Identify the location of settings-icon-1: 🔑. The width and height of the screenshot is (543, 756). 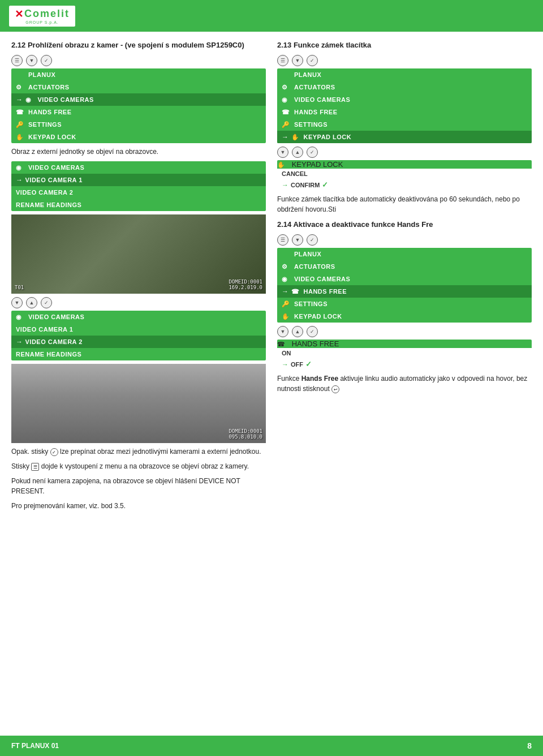
(20, 124).